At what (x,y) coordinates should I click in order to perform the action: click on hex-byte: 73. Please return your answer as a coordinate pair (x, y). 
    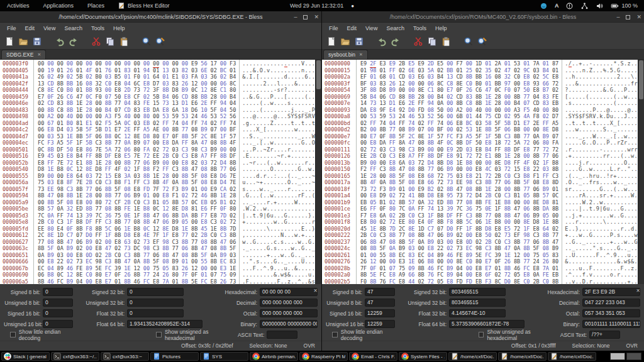
    Looking at the image, I should click on (373, 103).